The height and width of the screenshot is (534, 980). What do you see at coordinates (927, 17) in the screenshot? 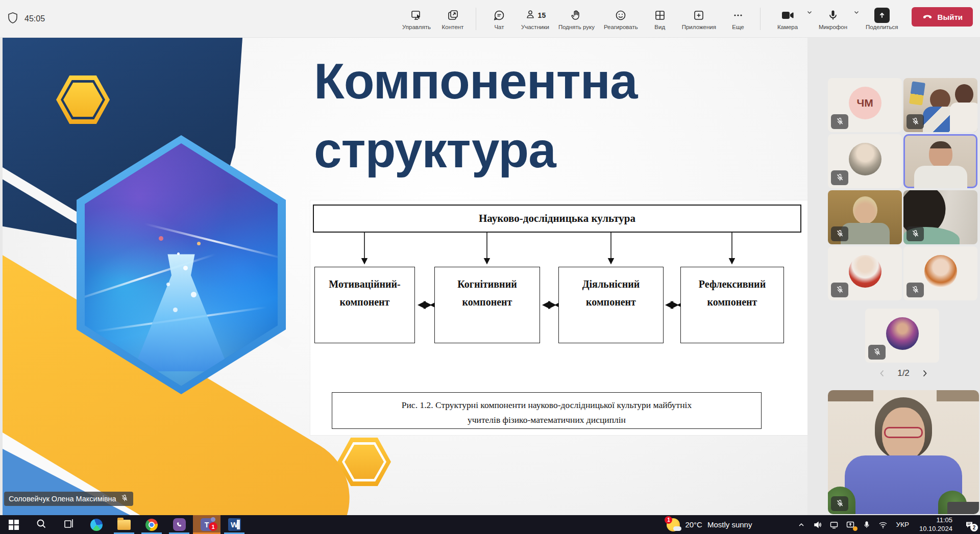
I see `hangup-icon` at bounding box center [927, 17].